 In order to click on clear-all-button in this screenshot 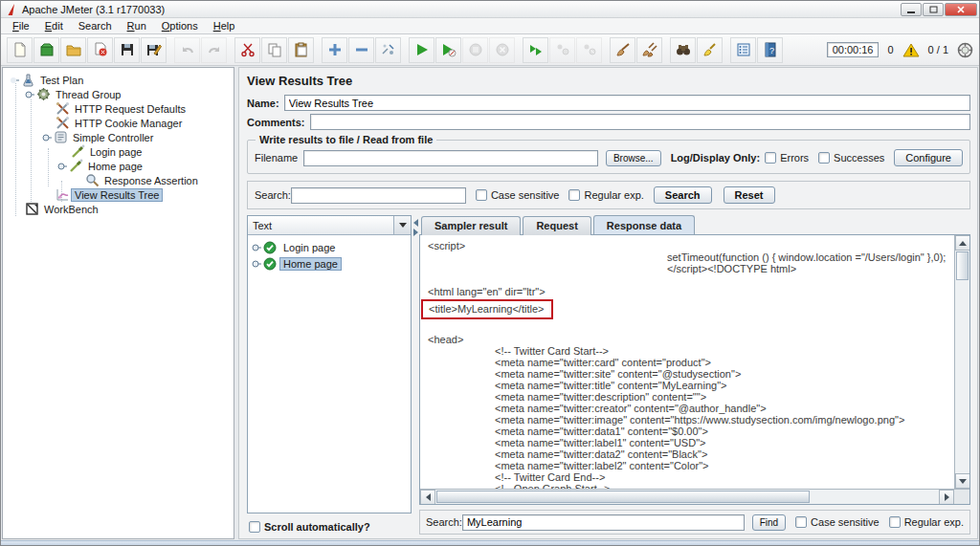, I will do `click(649, 50)`.